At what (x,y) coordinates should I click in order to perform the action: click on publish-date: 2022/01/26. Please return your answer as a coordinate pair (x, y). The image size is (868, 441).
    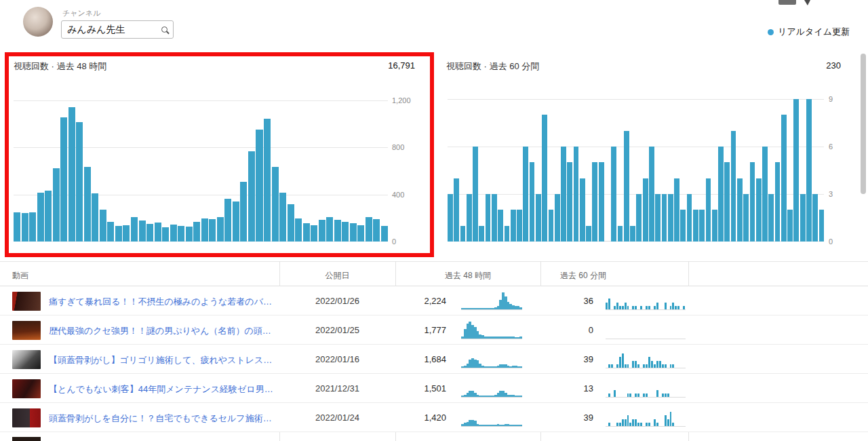
    Looking at the image, I should click on (338, 301).